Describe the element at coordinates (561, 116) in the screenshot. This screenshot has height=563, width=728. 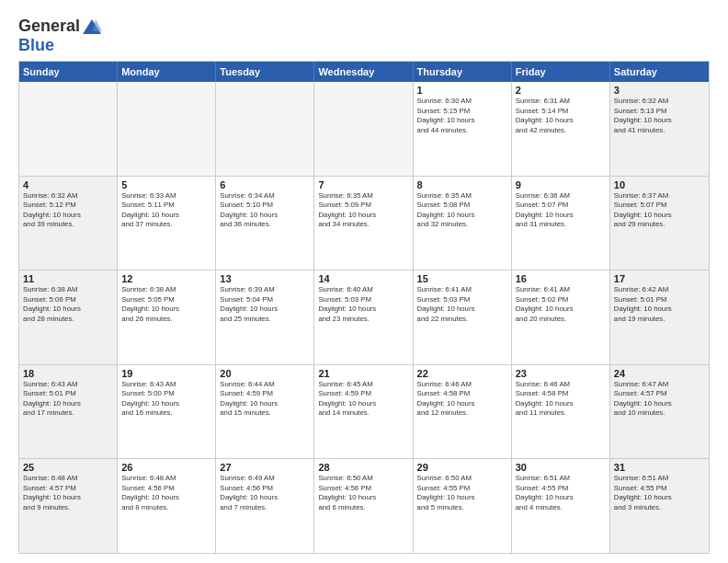
I see `day-info: Sunrise: 6:31 AM Sunset: 5:14 PM Dayligh…` at that location.